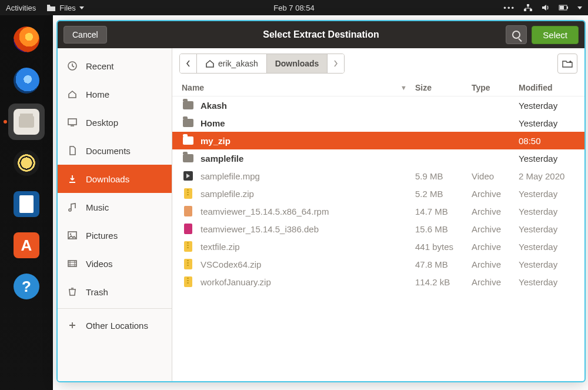 The image size is (588, 390). I want to click on music-icon, so click(72, 207).